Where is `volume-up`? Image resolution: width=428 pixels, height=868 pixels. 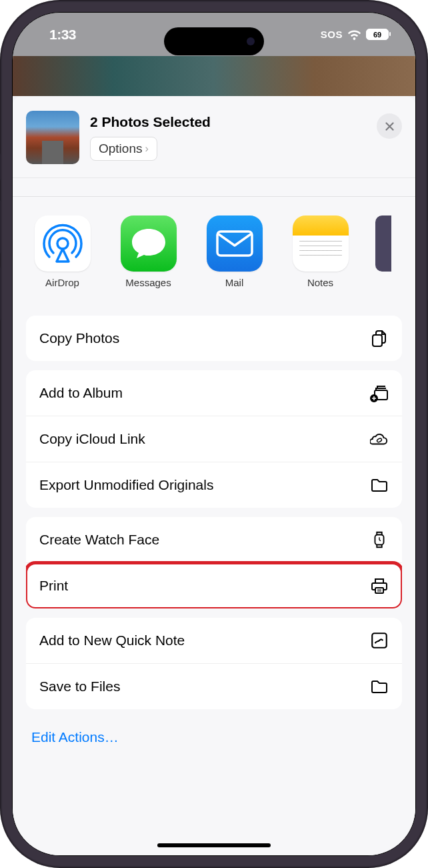
volume-up is located at coordinates (1, 227).